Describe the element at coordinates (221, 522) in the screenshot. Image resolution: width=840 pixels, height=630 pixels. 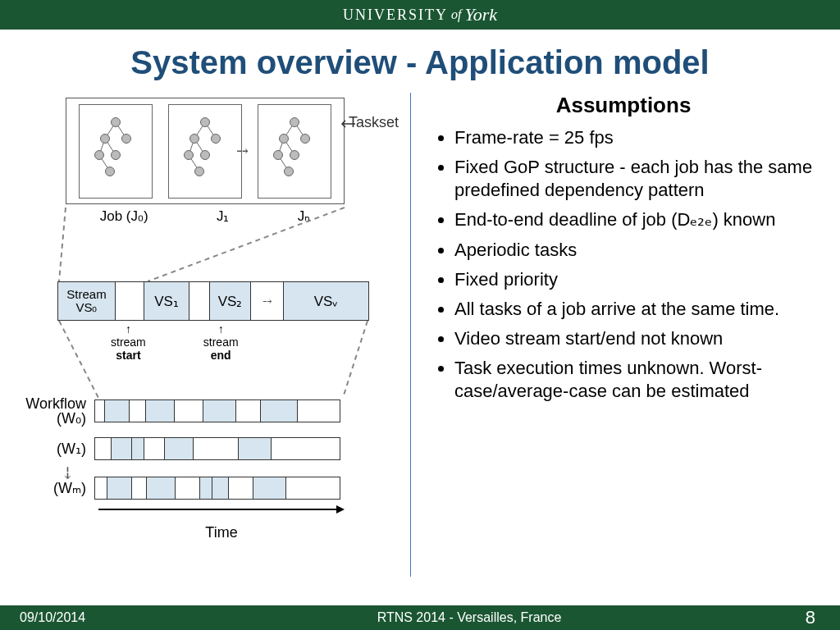
I see `time-axis: Time` at that location.